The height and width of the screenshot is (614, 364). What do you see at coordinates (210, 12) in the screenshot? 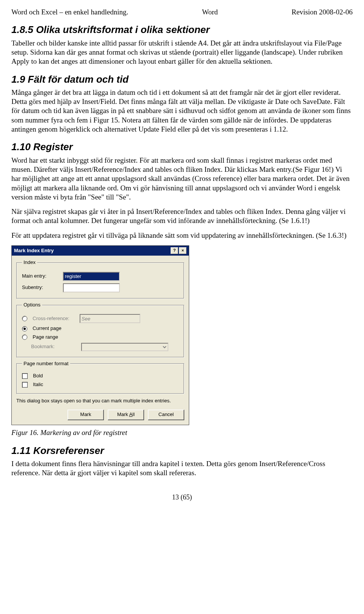
I see `header-center: Word` at bounding box center [210, 12].